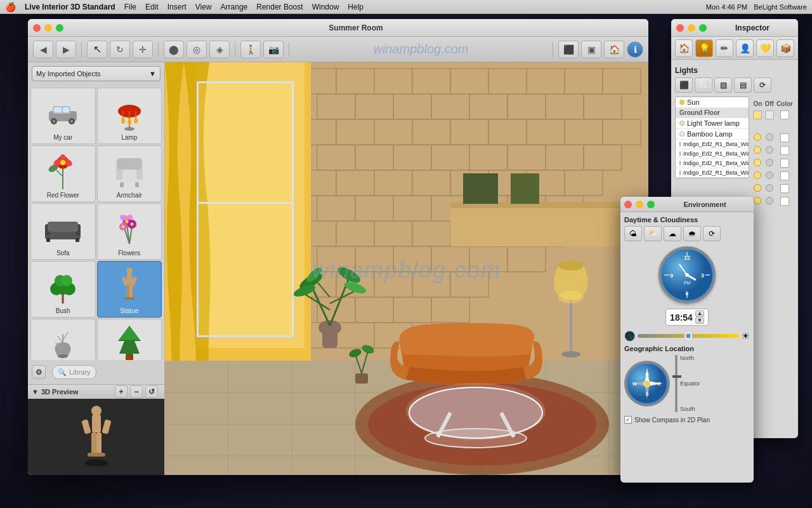 The width and height of the screenshot is (812, 508). Describe the element at coordinates (704, 48) in the screenshot. I see `insp-btn-2: 💡` at that location.